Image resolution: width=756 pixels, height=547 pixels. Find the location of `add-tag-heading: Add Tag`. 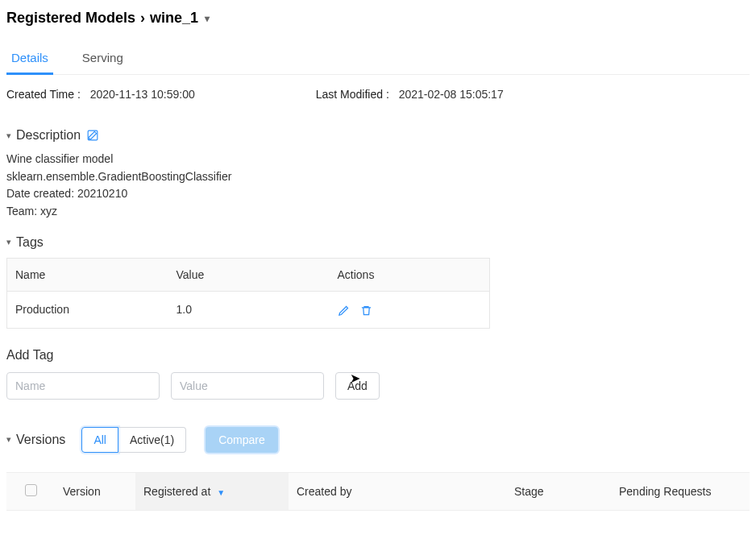

add-tag-heading: Add Tag is located at coordinates (378, 355).